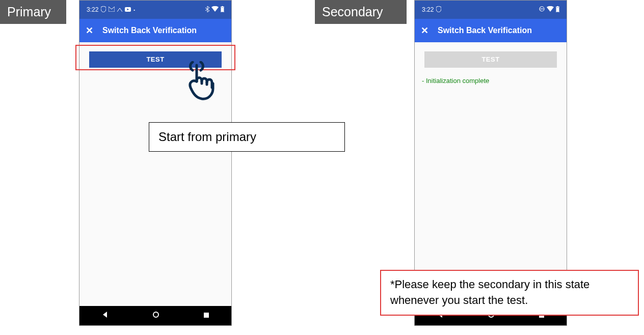 This screenshot has width=644, height=335. Describe the element at coordinates (432, 10) in the screenshot. I see `status-left: 3:22` at that location.